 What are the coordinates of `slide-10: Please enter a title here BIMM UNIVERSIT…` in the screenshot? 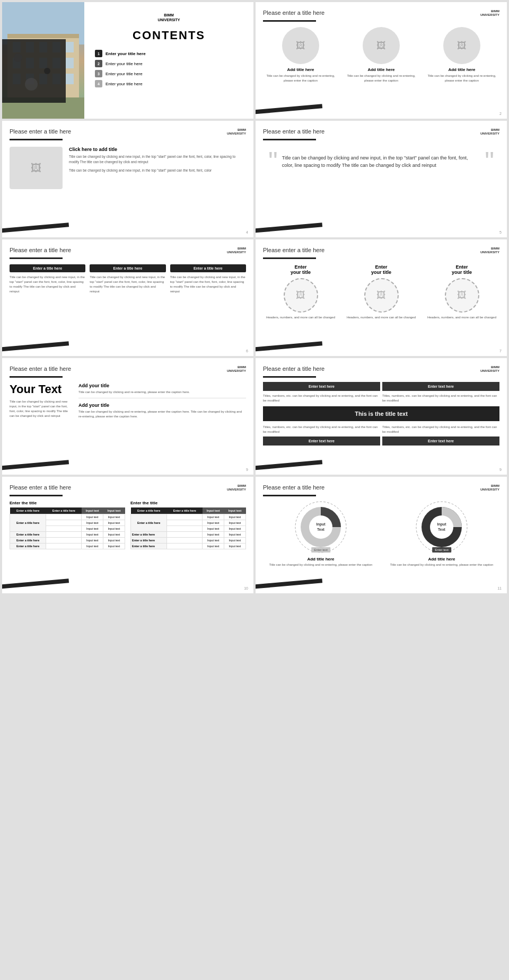 It's located at (381, 535).